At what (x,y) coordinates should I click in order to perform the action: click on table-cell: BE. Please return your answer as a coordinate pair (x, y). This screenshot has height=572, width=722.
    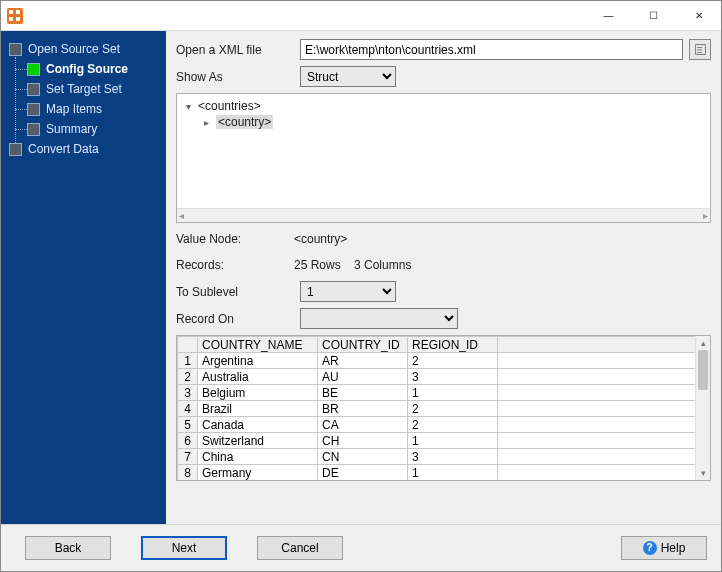
    Looking at the image, I should click on (363, 393).